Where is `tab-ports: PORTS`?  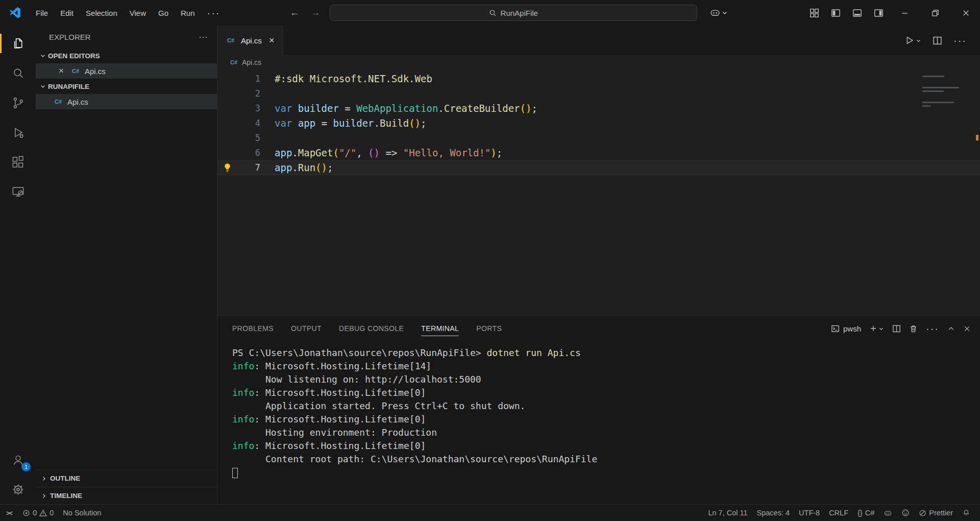 tab-ports: PORTS is located at coordinates (489, 328).